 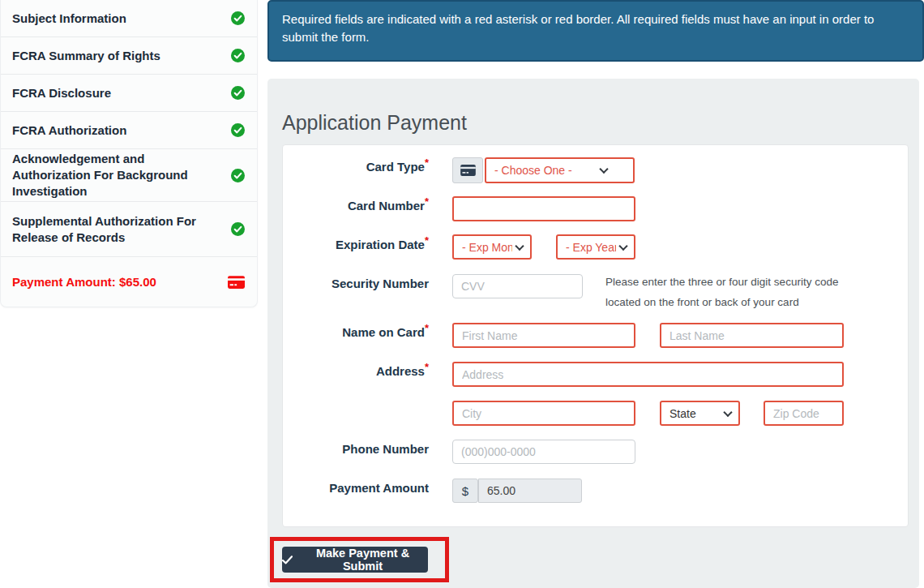 I want to click on cvv-input, so click(x=517, y=286).